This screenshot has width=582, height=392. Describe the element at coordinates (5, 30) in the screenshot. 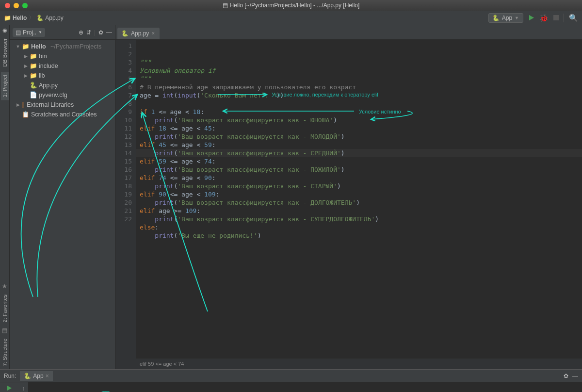

I see `db-browser-icon: ◉` at that location.